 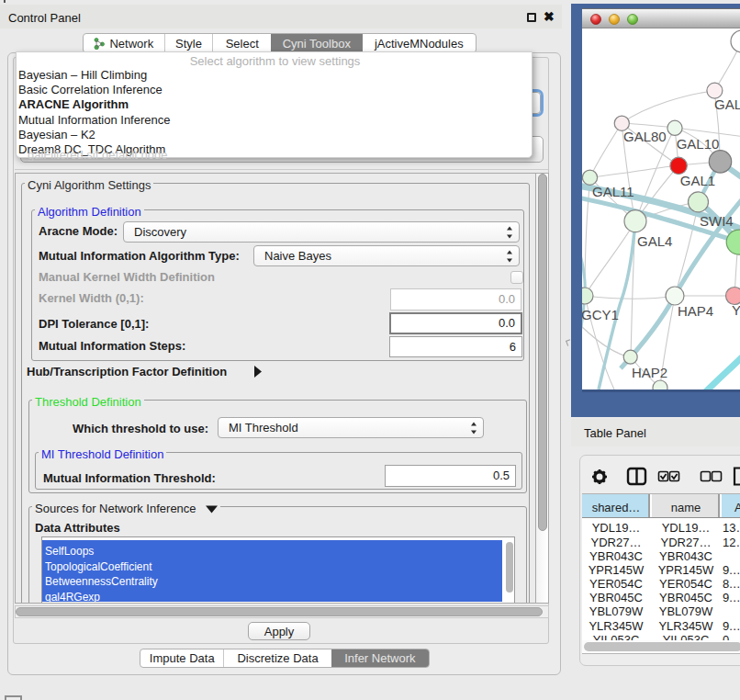 I want to click on svg-text: GAL7, so click(x=727, y=105).